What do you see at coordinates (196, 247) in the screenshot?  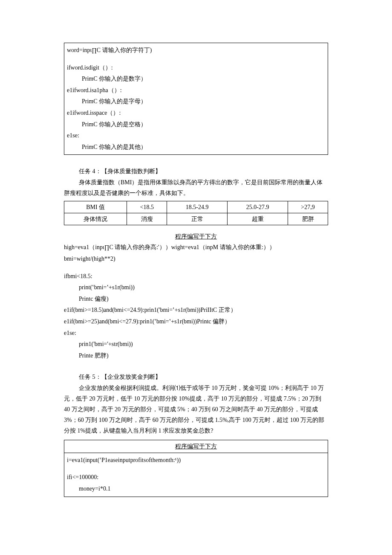 I see `code-line: high=eva1（inpι∏C 请输入你的身高:'））wight=eva1（i…` at bounding box center [196, 247].